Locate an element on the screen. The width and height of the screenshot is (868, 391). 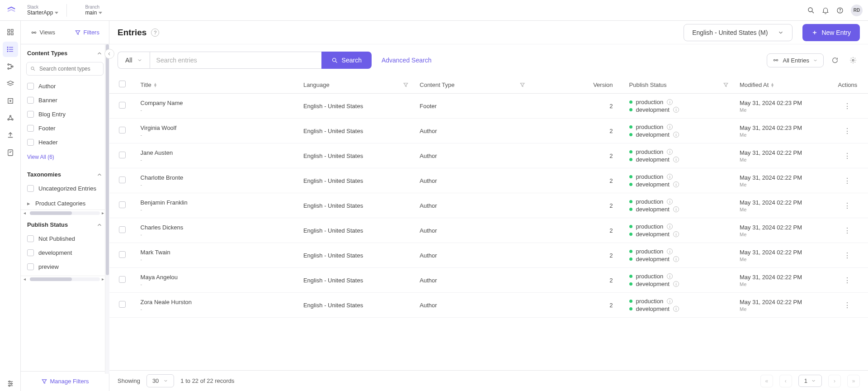
content-type-item: Footer is located at coordinates (65, 129).